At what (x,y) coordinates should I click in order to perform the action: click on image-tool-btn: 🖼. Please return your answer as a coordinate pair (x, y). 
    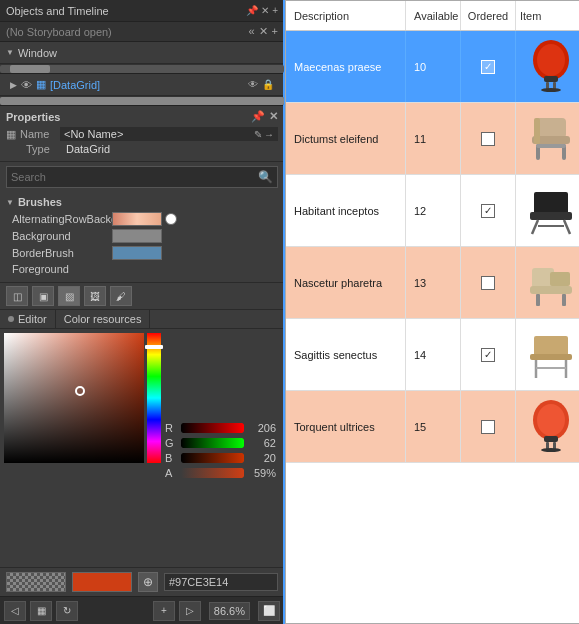
    Looking at the image, I should click on (95, 296).